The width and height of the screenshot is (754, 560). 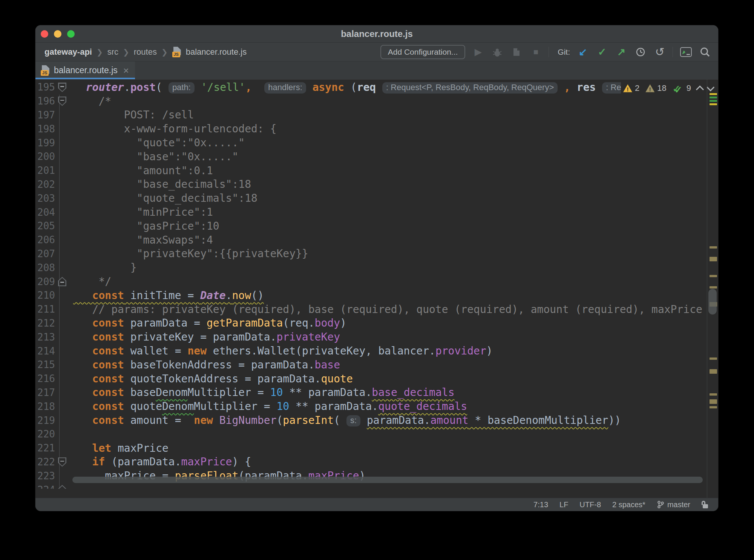 What do you see at coordinates (270, 407) in the screenshot?
I see `code-text: const quoteDenomMultiplier = 10 ** param…` at bounding box center [270, 407].